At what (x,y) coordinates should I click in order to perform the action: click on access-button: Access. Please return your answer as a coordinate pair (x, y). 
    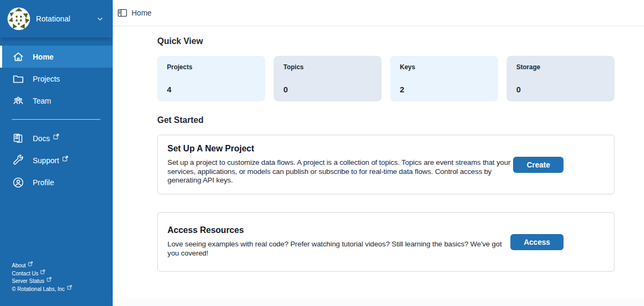
    Looking at the image, I should click on (537, 242).